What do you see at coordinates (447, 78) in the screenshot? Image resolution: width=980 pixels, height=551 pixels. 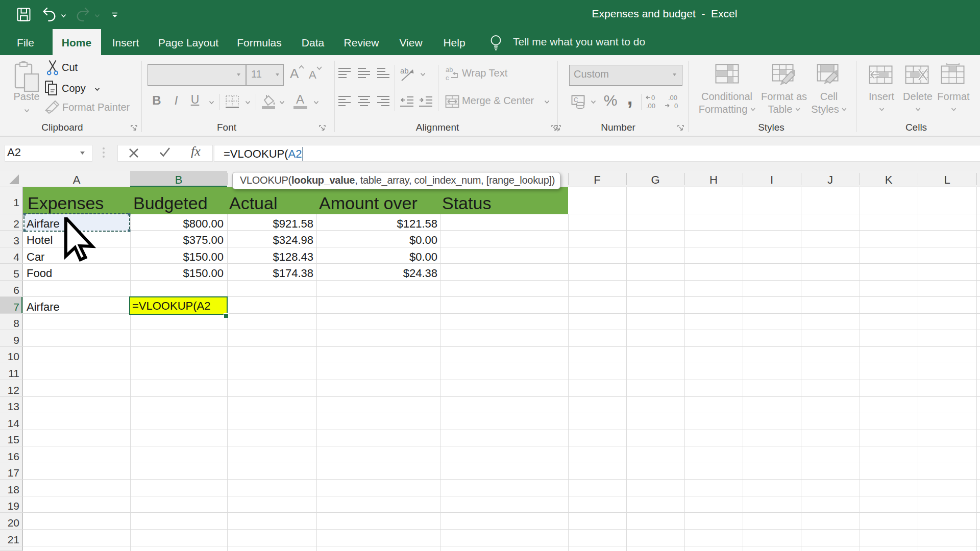 I see `svg-text: c` at bounding box center [447, 78].